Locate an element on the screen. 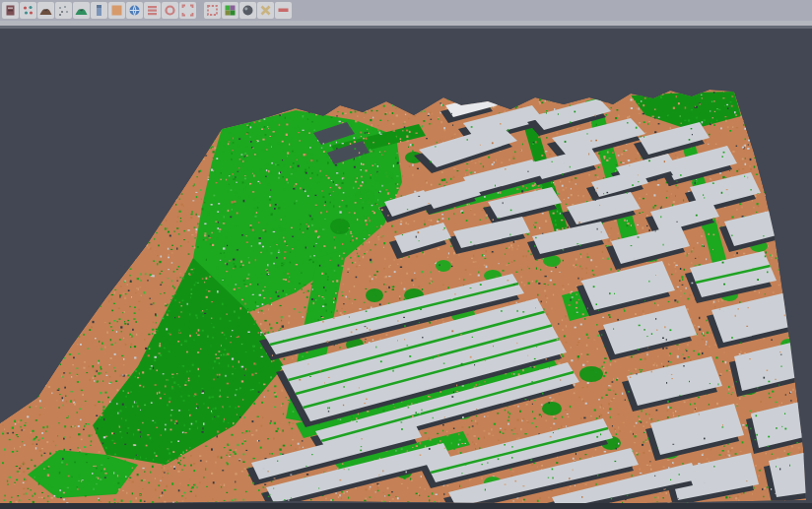  viewport-bottom-edge is located at coordinates (406, 506).